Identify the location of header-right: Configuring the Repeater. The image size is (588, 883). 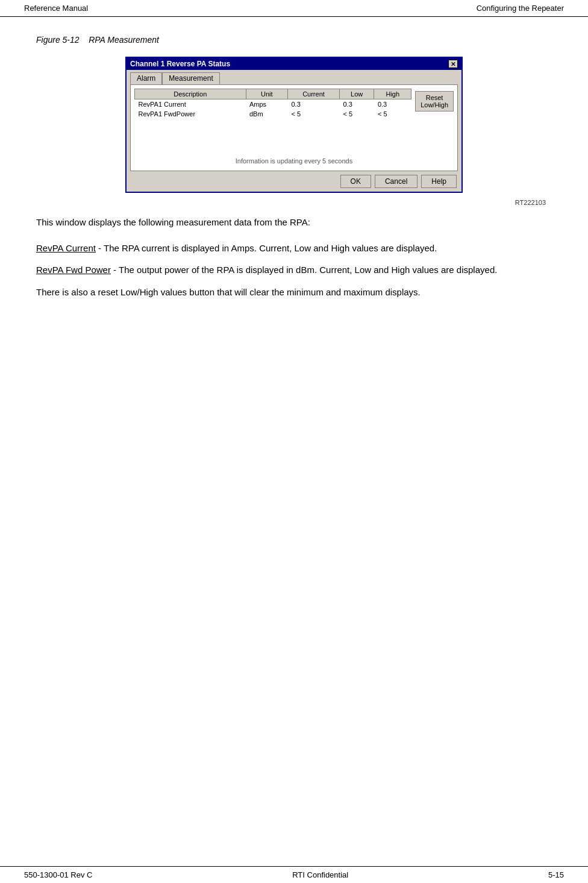
(521, 8).